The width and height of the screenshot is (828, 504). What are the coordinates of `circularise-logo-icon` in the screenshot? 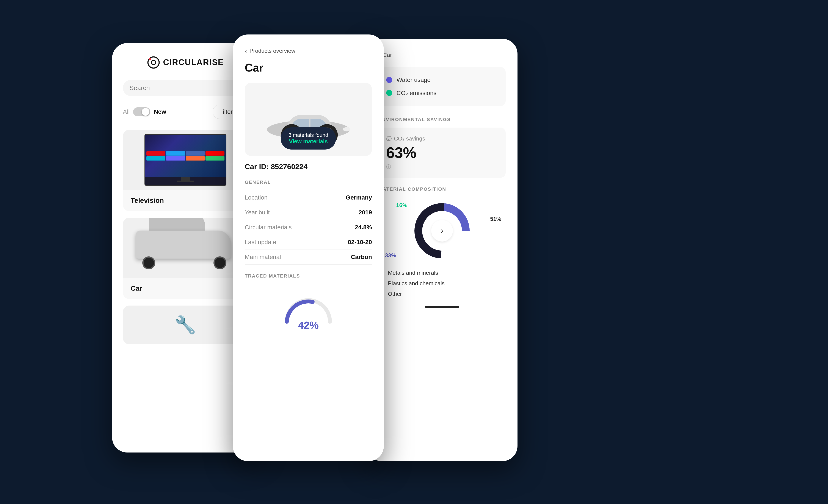 It's located at (154, 62).